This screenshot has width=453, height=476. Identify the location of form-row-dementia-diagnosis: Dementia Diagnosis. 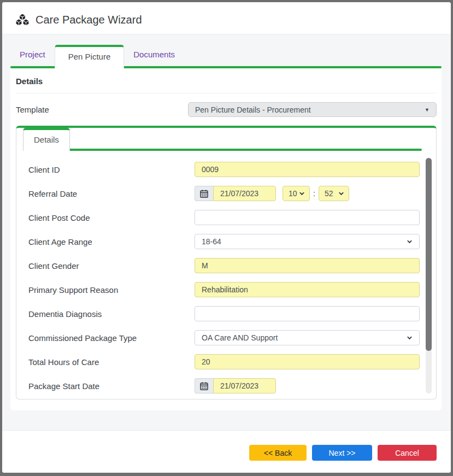
(226, 314).